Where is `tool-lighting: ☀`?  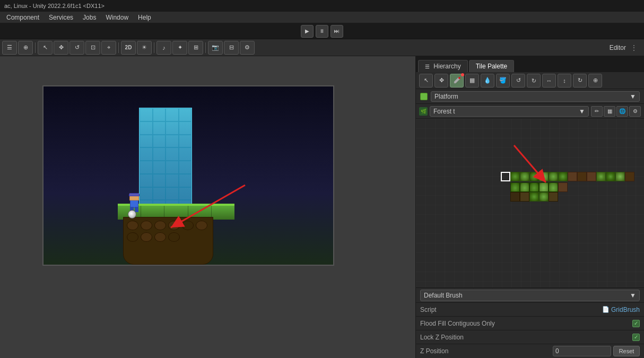 tool-lighting: ☀ is located at coordinates (144, 48).